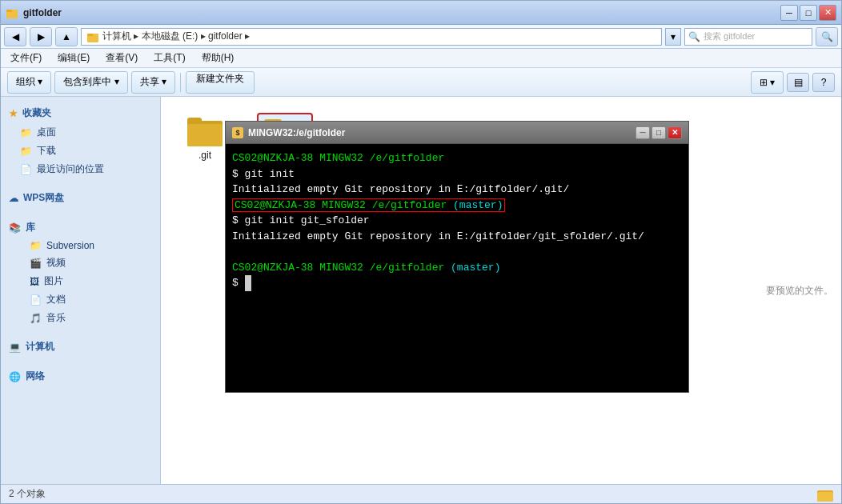 Image resolution: width=842 pixels, height=504 pixels. Describe the element at coordinates (402, 13) in the screenshot. I see `window-title: gitfolder` at that location.